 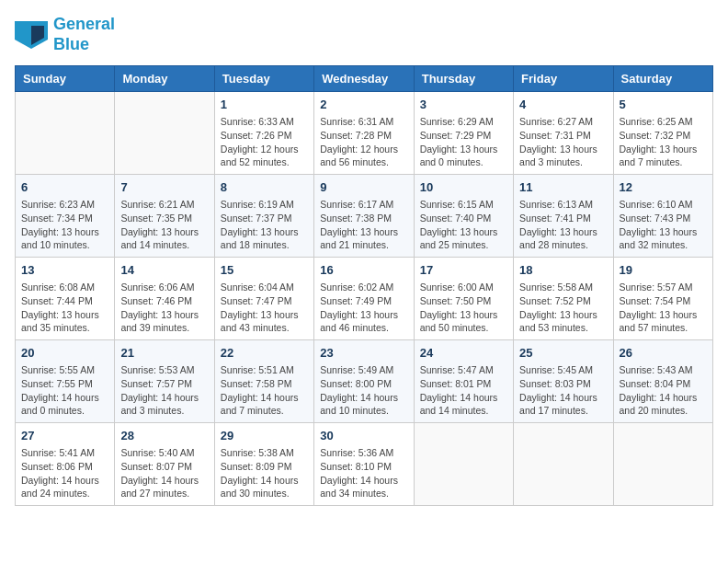 I want to click on calendar-week-row: 1Sunrise: 6:33 AM Sunset: 7:26 PM Daylig…, so click(x=364, y=133).